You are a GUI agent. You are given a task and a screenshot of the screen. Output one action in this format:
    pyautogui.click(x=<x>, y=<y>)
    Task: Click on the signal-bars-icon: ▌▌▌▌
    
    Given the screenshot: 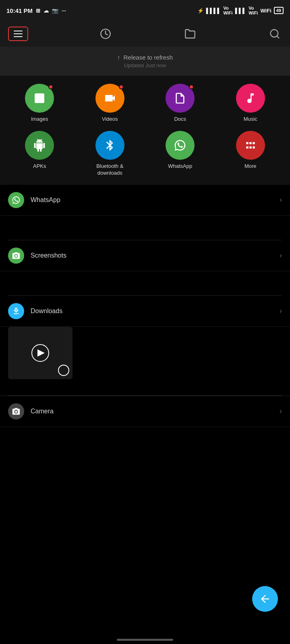 What is the action you would take?
    pyautogui.click(x=213, y=10)
    